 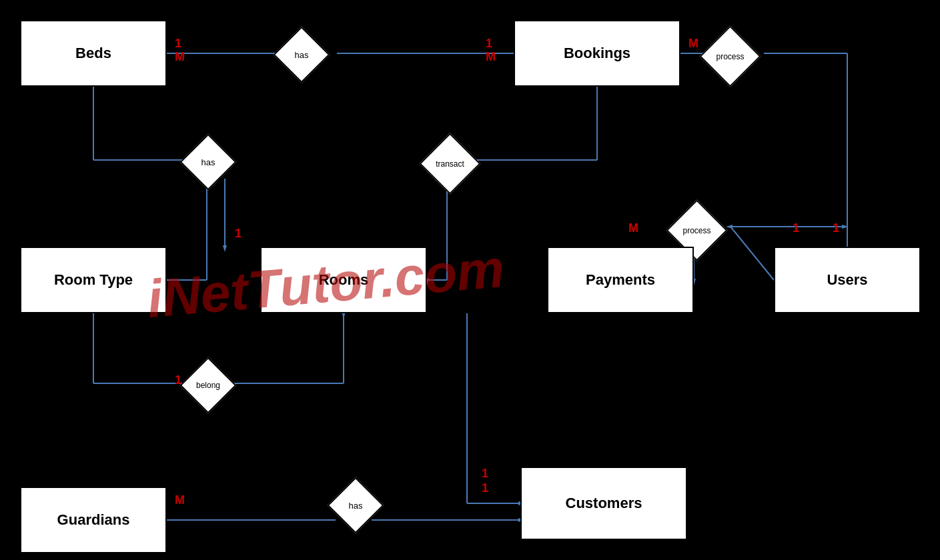 What do you see at coordinates (356, 505) in the screenshot?
I see `diamond-has3: has` at bounding box center [356, 505].